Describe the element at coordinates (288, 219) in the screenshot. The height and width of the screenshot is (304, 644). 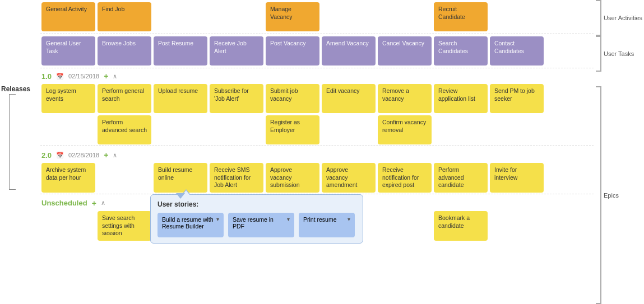
I see `story-save-arrow: ▾` at that location.